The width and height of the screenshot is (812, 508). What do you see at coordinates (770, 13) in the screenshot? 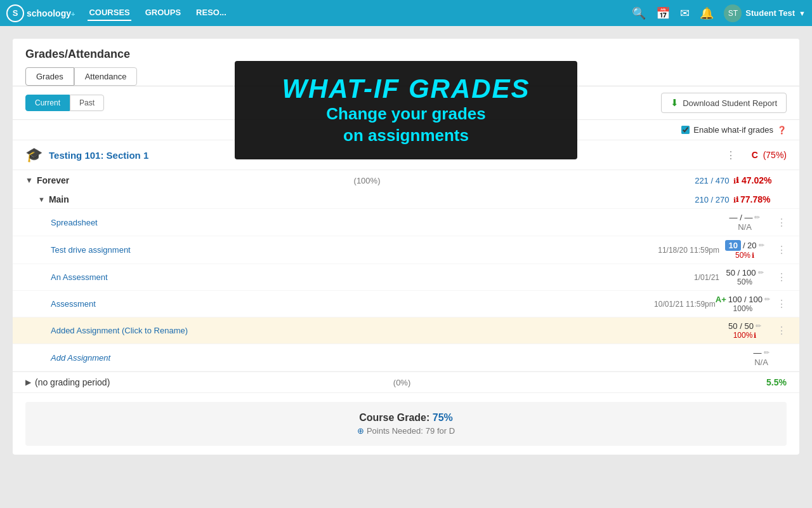
I see `username: Student Test` at bounding box center [770, 13].